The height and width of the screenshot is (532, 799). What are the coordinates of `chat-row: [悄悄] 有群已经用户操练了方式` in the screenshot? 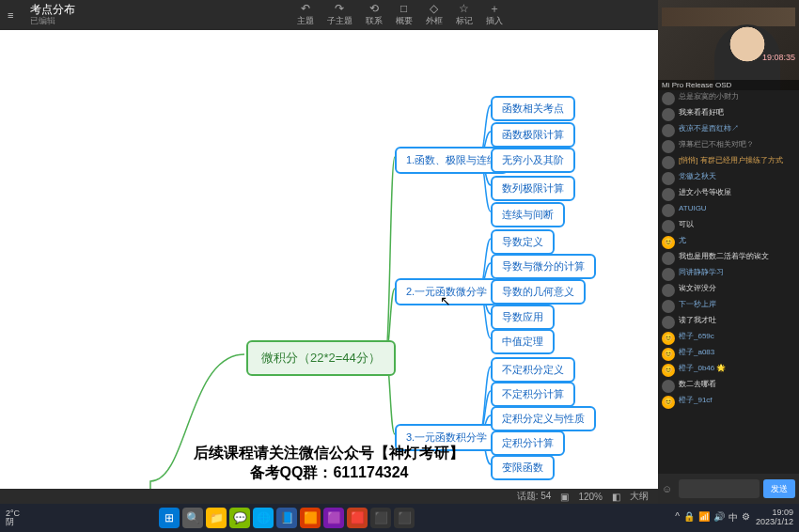 It's located at (728, 163).